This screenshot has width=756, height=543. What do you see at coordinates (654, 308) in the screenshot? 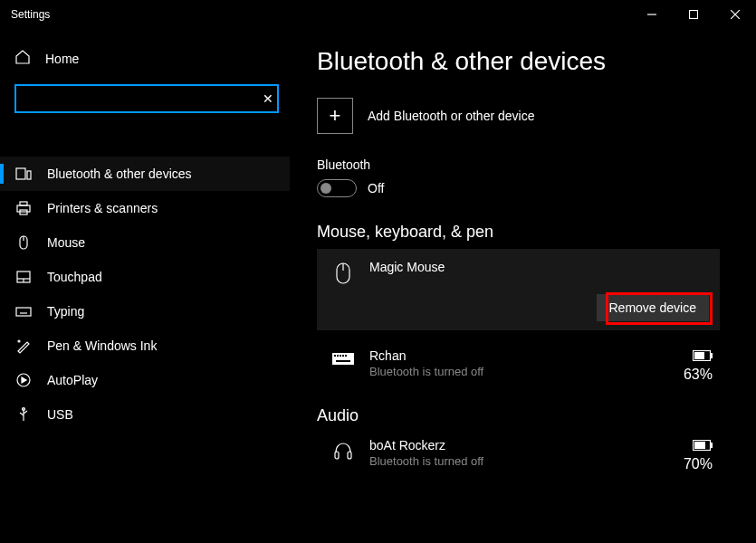
I see `remove-device-button: Remove device` at bounding box center [654, 308].